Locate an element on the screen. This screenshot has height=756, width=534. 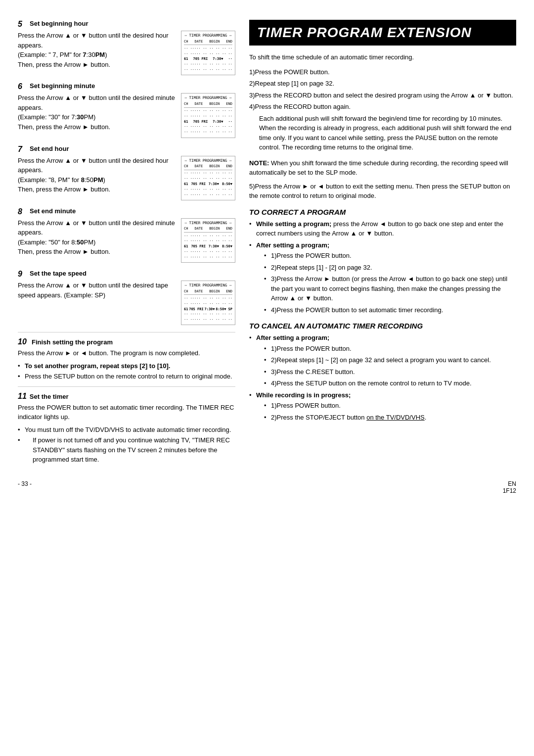
step-9-text: Press the Arrow ▲ or ▼ button until the … is located at coordinates (97, 290).